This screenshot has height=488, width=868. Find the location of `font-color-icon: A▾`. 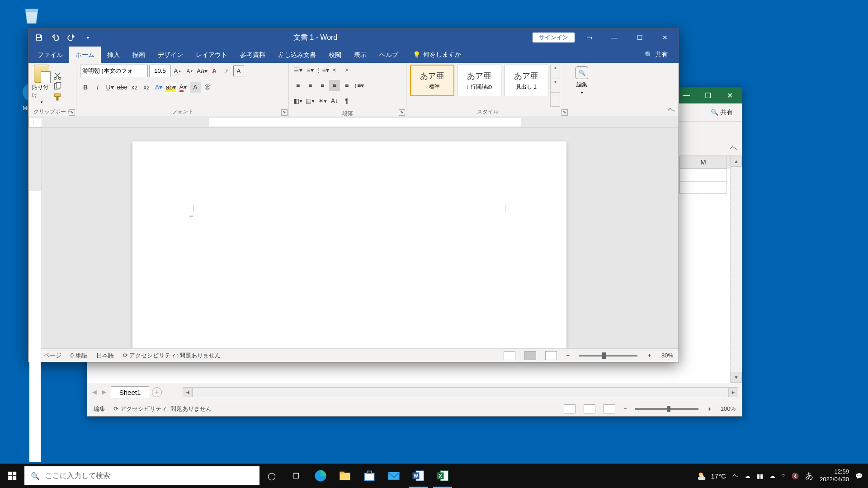

font-color-icon: A▾ is located at coordinates (183, 87).